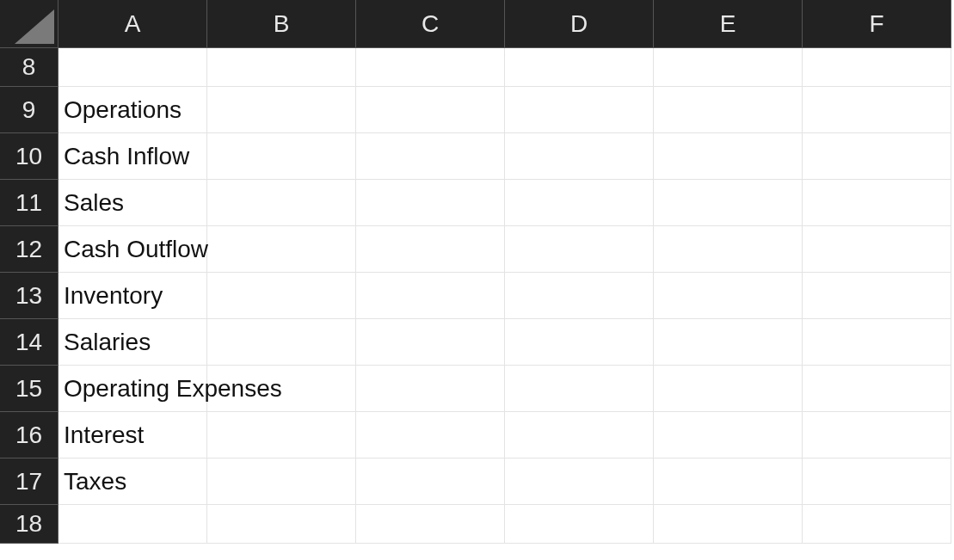 This screenshot has width=954, height=560. I want to click on row-header-12: 12, so click(29, 249).